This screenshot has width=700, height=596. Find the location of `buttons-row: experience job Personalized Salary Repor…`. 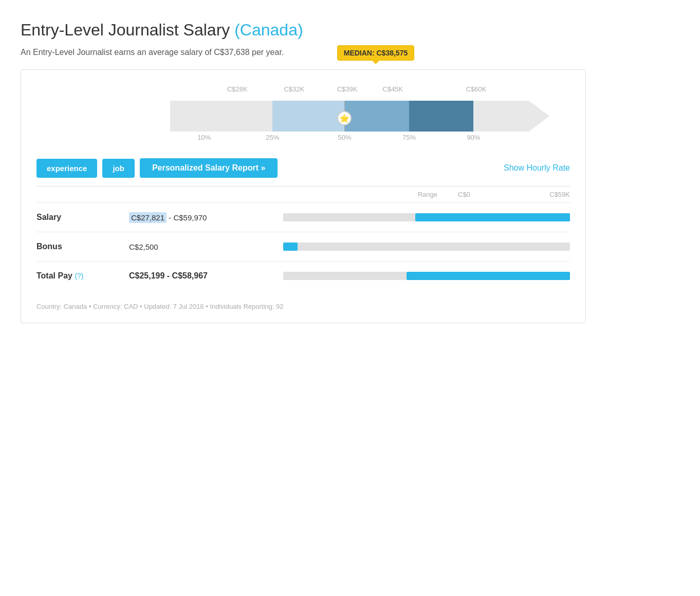

buttons-row: experience job Personalized Salary Repor… is located at coordinates (303, 168).